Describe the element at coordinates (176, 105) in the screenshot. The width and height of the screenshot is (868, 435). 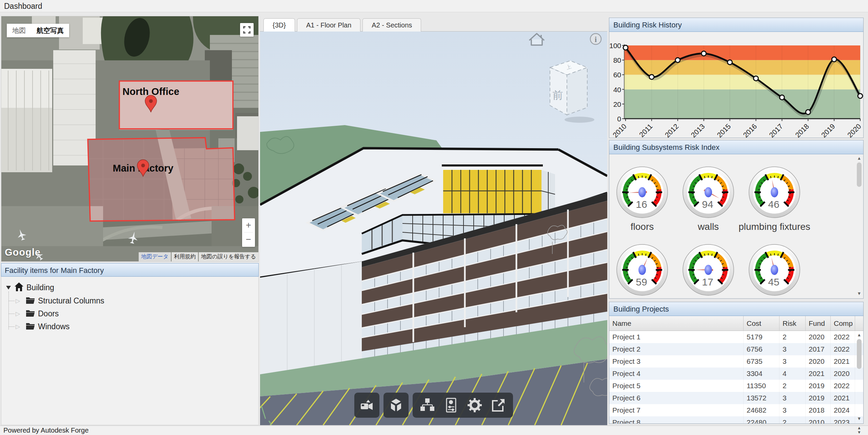
I see `zone-north-office: North Office` at that location.